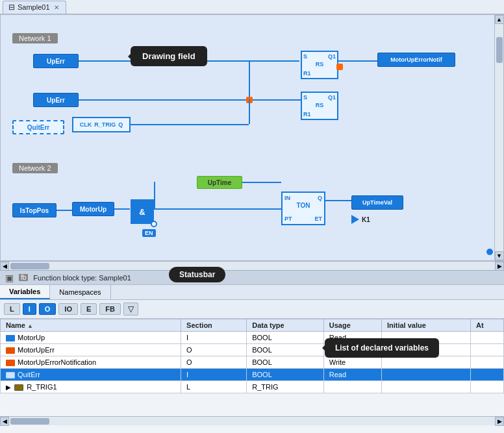 Image resolution: width=504 pixels, height=433 pixels. I want to click on quiterr-block: QuitErr, so click(38, 127).